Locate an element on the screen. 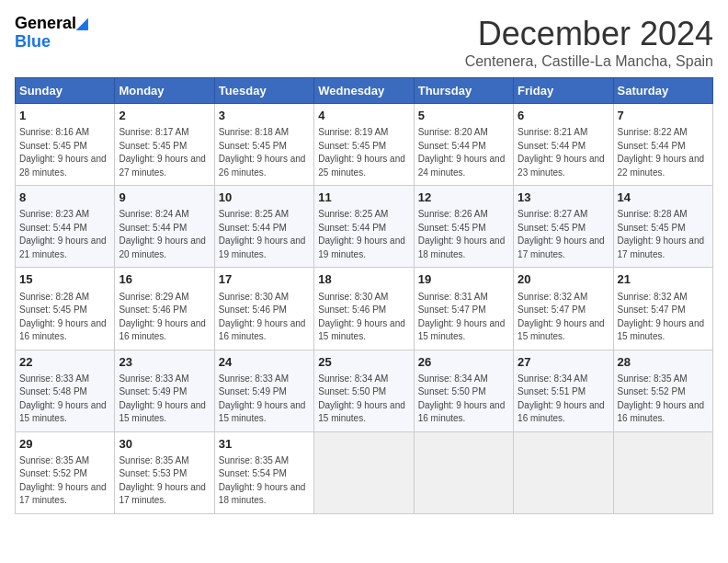 The width and height of the screenshot is (728, 563). location-title: Centenera, Castille-La Mancha, Spain is located at coordinates (589, 62).